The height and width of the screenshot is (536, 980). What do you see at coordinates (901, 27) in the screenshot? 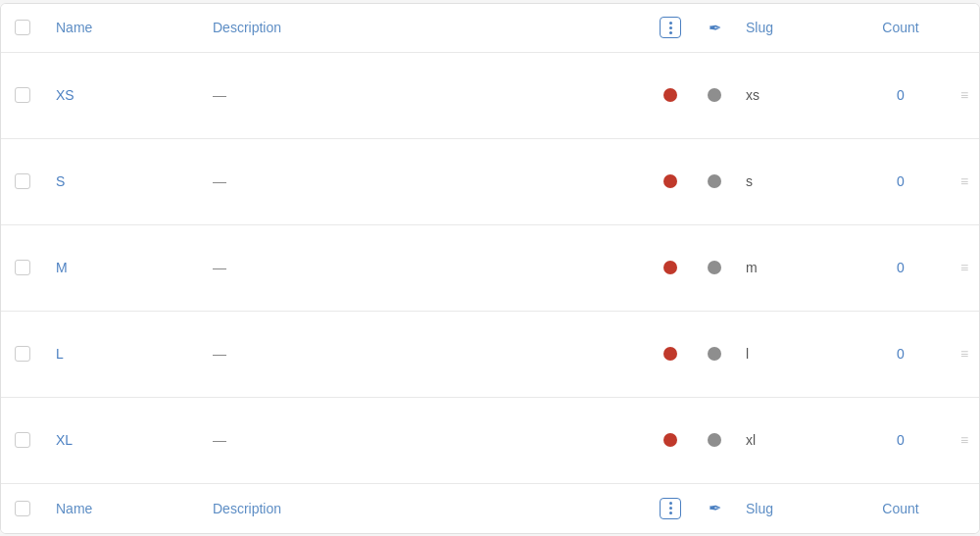
I see `header-count: Count` at bounding box center [901, 27].